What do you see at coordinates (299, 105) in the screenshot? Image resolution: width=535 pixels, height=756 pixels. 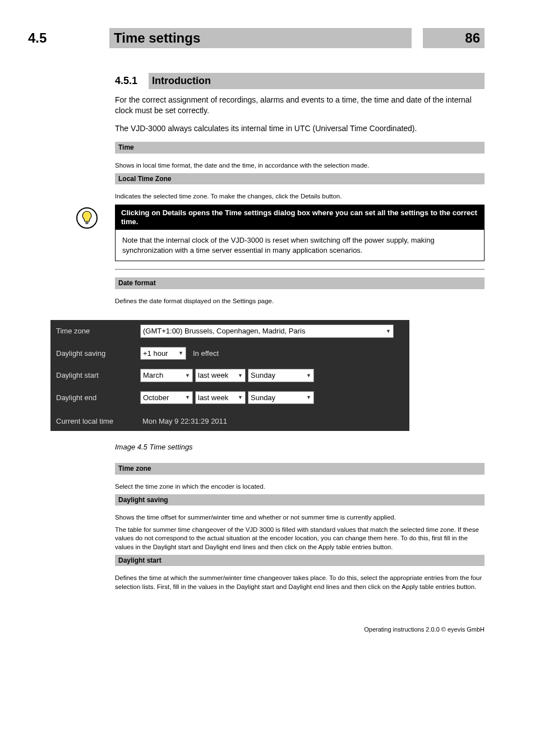 I see `intro-paragraph-1: For the correct assignment of recordings…` at bounding box center [299, 105].